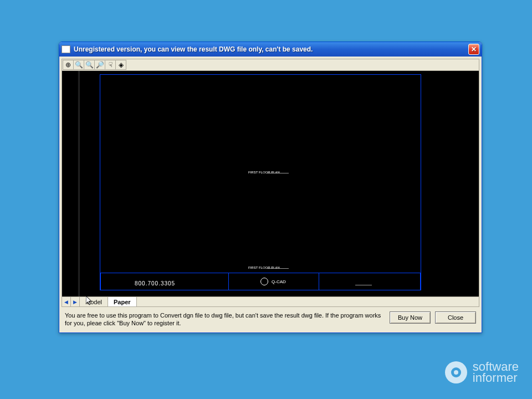 The width and height of the screenshot is (532, 399). What do you see at coordinates (100, 65) in the screenshot?
I see `zoom-out-button: 🔎` at bounding box center [100, 65].